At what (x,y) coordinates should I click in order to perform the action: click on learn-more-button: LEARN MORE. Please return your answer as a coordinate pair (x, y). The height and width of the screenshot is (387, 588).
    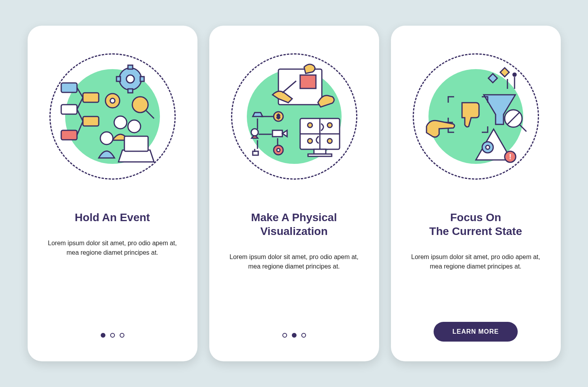
    Looking at the image, I should click on (476, 332).